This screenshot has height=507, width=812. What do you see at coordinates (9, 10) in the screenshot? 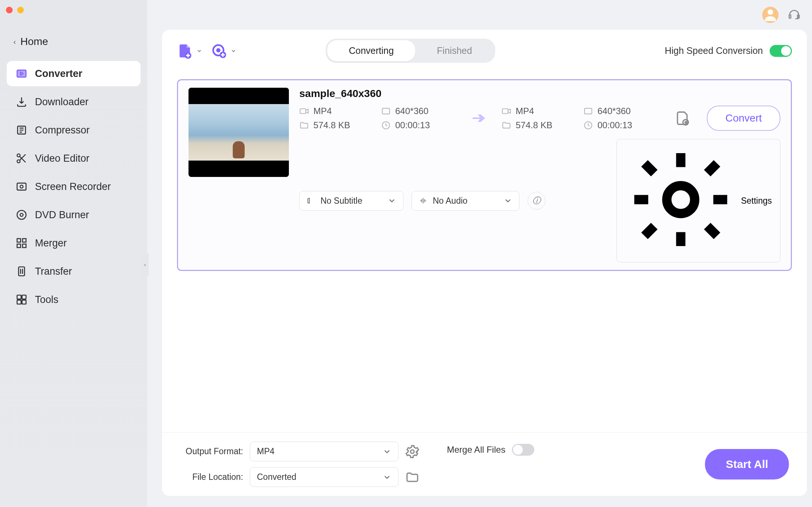
I see `close-window-button` at bounding box center [9, 10].